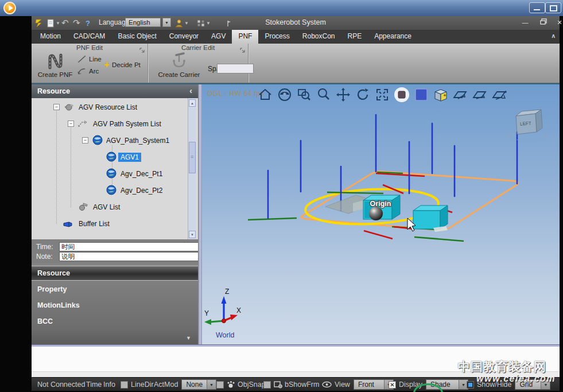 The height and width of the screenshot is (392, 563). Describe the element at coordinates (137, 385) in the screenshot. I see `linedir-toggle: LineDir` at that location.